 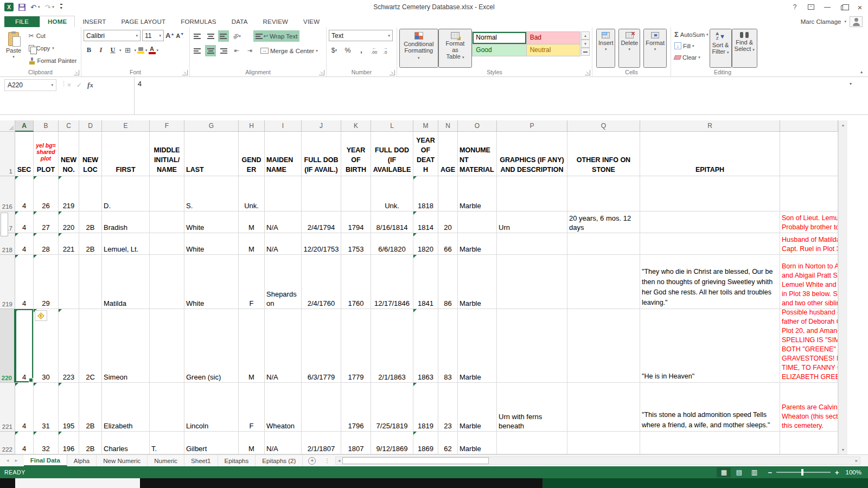 What do you see at coordinates (126, 154) in the screenshot?
I see `cell-E1: FIRST` at bounding box center [126, 154].